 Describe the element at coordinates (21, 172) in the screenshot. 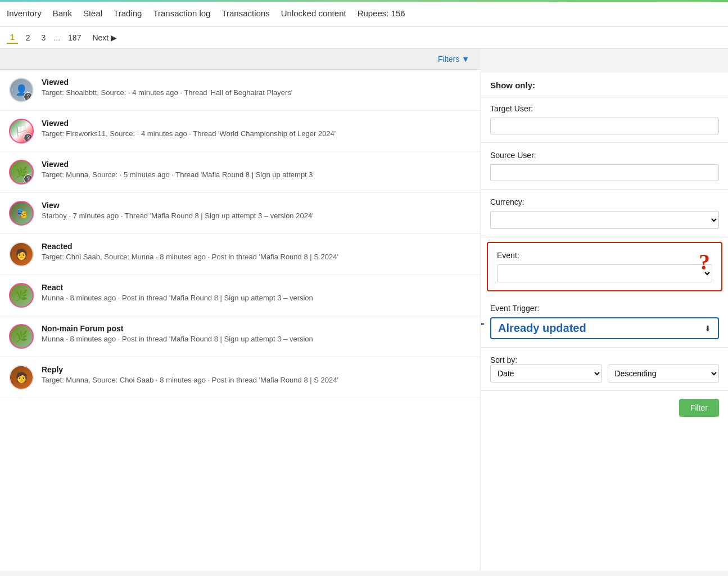

I see `avatar-3: 🌿 ?` at that location.